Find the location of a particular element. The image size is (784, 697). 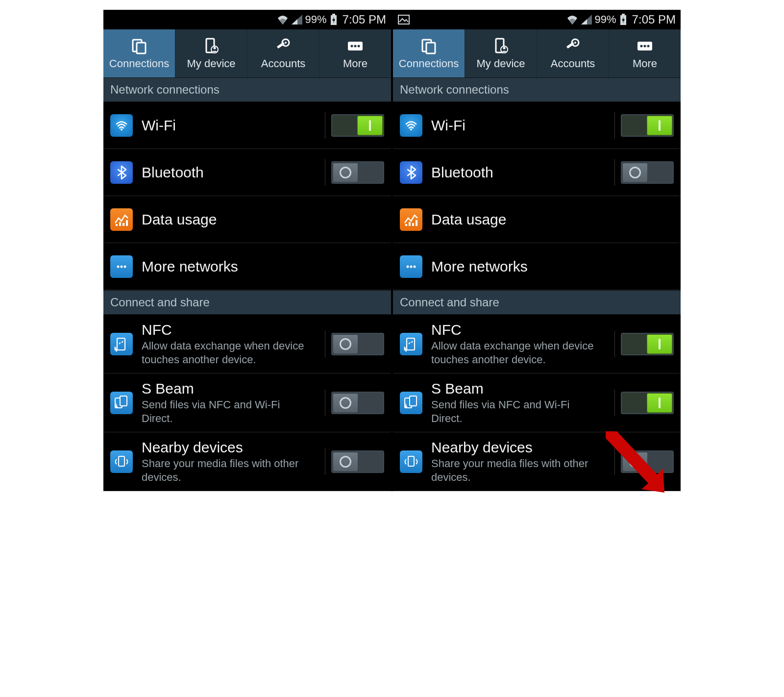

row-title: Wi-Fi is located at coordinates (520, 125).